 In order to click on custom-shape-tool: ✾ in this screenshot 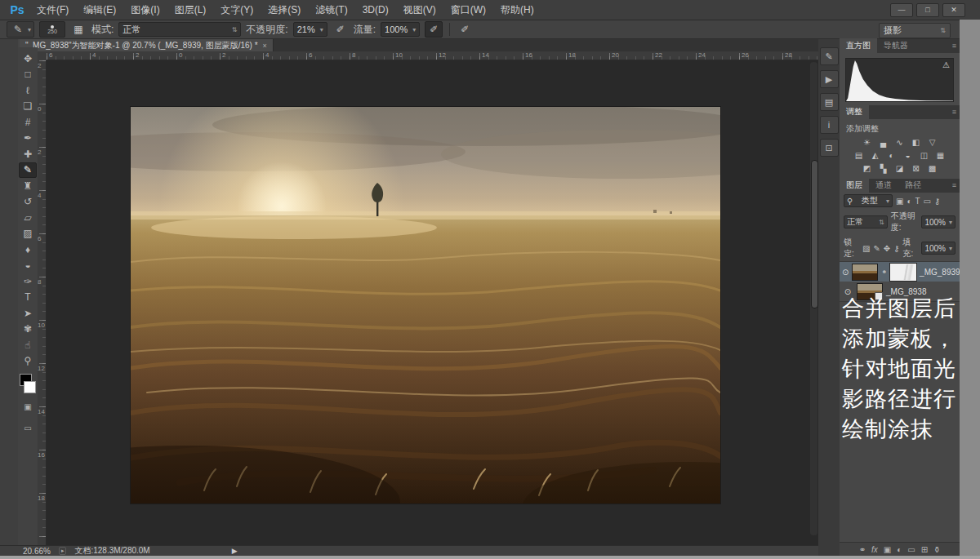, I will do `click(28, 330)`.